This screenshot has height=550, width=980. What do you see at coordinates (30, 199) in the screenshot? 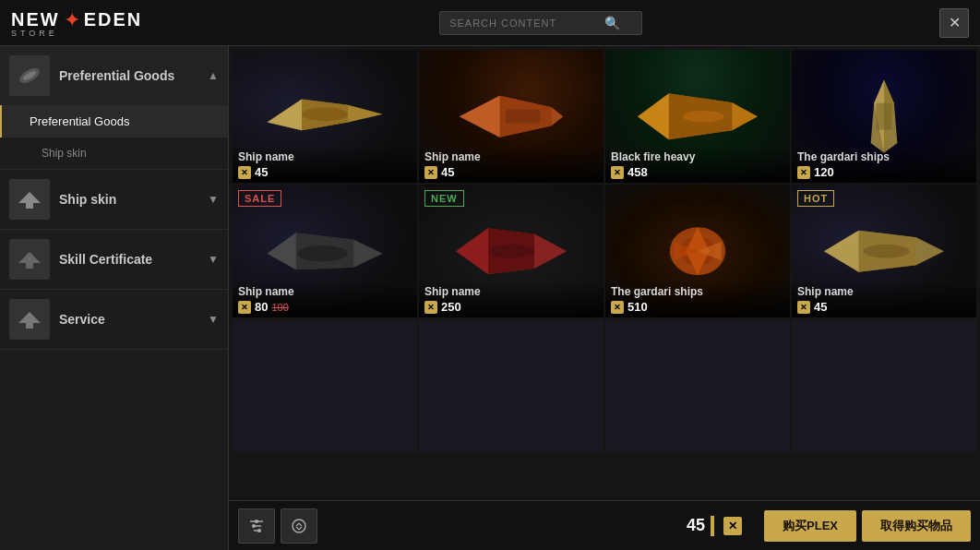
I see `ship-skin-icon` at bounding box center [30, 199].